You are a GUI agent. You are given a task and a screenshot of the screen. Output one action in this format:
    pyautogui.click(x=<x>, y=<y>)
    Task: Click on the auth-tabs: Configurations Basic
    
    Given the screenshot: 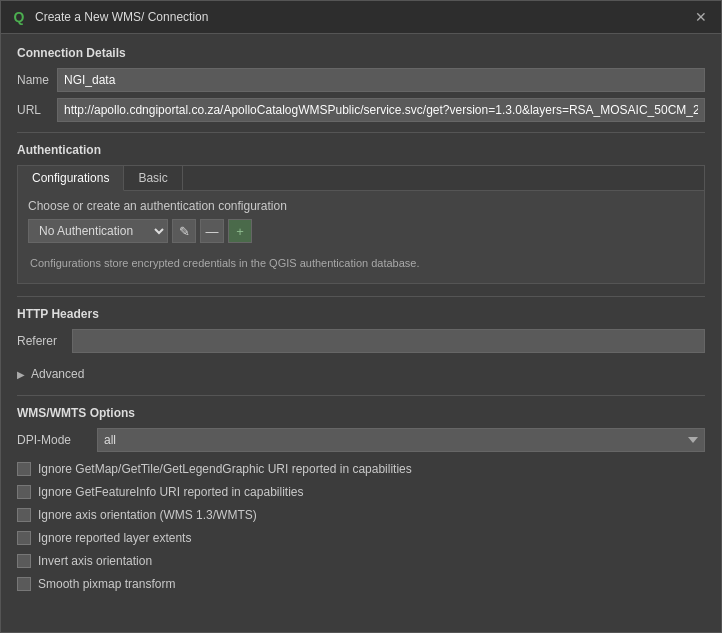 What is the action you would take?
    pyautogui.click(x=361, y=178)
    